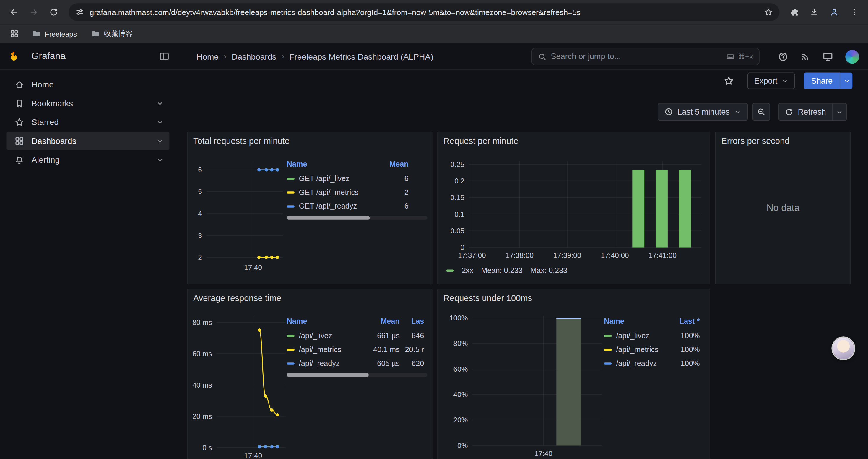 The width and height of the screenshot is (868, 459). What do you see at coordinates (655, 364) in the screenshot?
I see `legend-row: /api/_readyz100%` at bounding box center [655, 364].